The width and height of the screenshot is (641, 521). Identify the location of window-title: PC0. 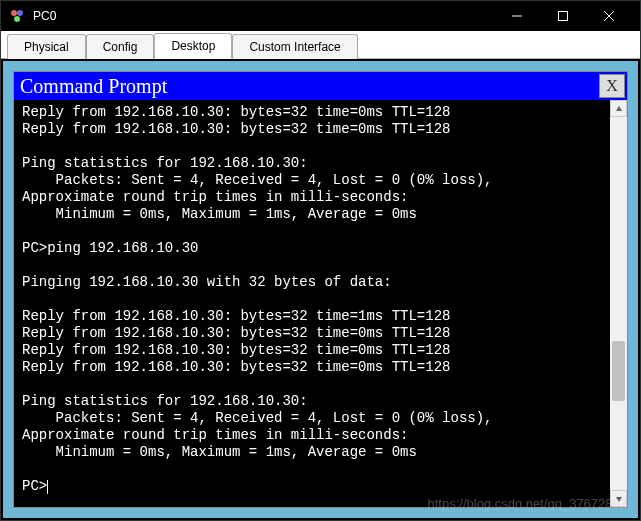
(264, 16).